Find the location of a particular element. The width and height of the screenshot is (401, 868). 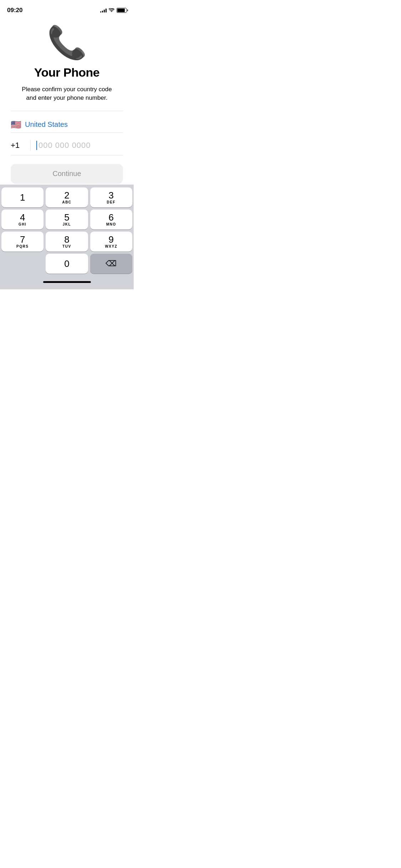

input-divider is located at coordinates (31, 145).